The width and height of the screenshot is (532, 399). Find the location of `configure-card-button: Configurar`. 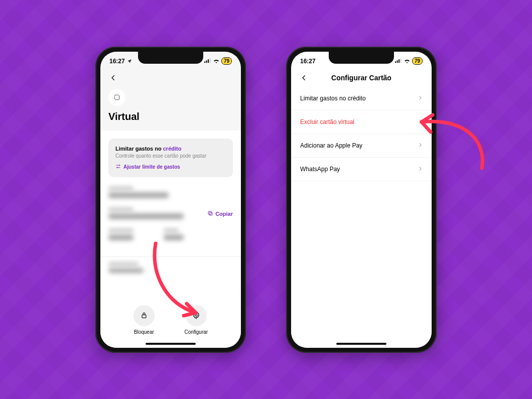

configure-card-button: Configurar is located at coordinates (196, 320).